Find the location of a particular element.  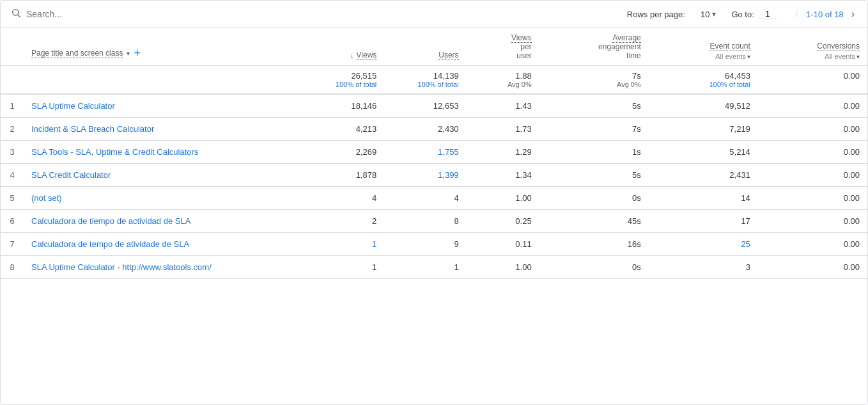

row-aet: 45s is located at coordinates (594, 221).